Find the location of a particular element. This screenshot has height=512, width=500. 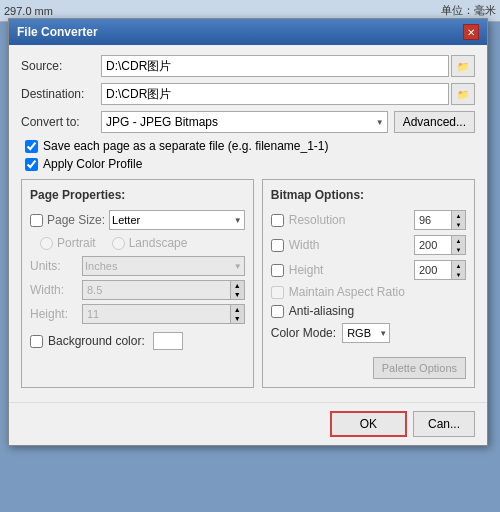

height-input is located at coordinates (156, 314).